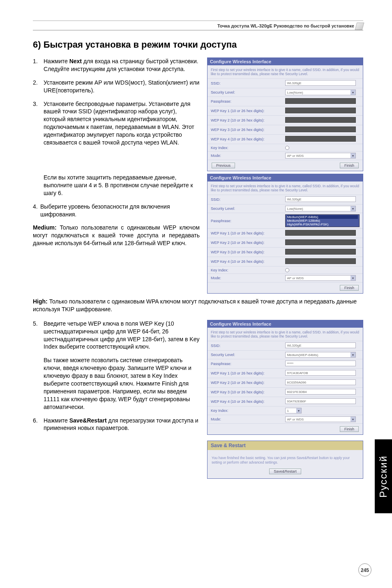 The image size is (392, 588). Describe the element at coordinates (57, 61) in the screenshot. I see `step-1-text-a: Нажмите` at that location.